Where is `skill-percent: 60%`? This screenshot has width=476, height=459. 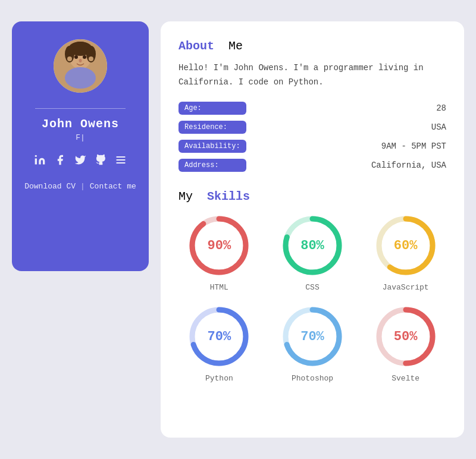
skill-percent: 60% is located at coordinates (406, 245).